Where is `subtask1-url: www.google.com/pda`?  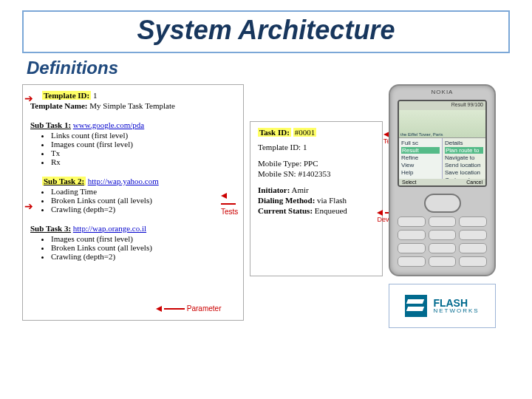 subtask1-url: www.google.com/pda is located at coordinates (109, 125).